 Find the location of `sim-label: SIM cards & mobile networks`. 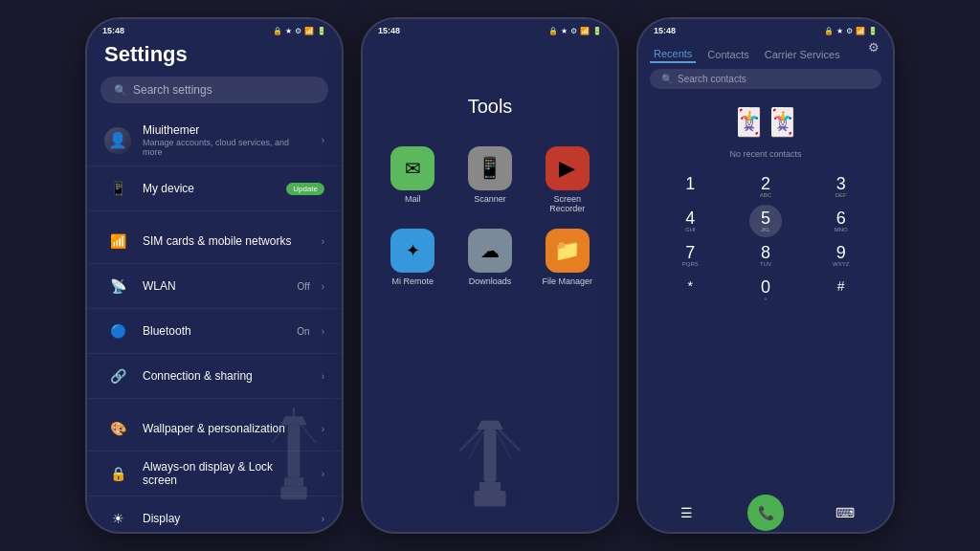

sim-label: SIM cards & mobile networks is located at coordinates (226, 241).